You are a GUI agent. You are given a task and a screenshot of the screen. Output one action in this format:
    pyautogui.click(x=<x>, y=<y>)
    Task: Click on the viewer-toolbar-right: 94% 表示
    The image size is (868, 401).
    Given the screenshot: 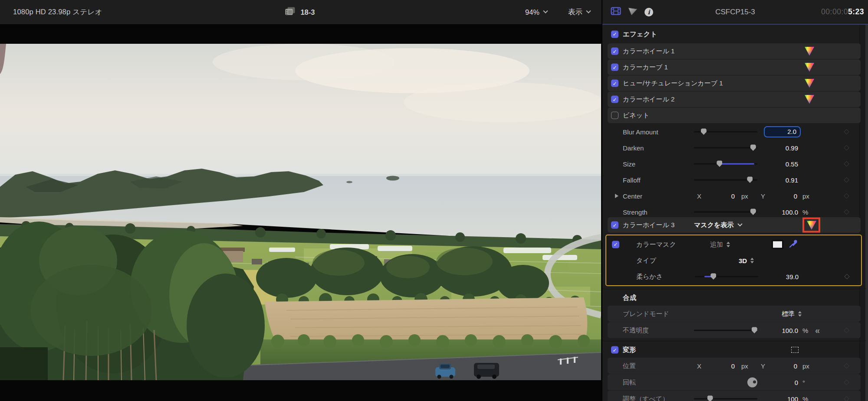 What is the action you would take?
    pyautogui.click(x=558, y=12)
    